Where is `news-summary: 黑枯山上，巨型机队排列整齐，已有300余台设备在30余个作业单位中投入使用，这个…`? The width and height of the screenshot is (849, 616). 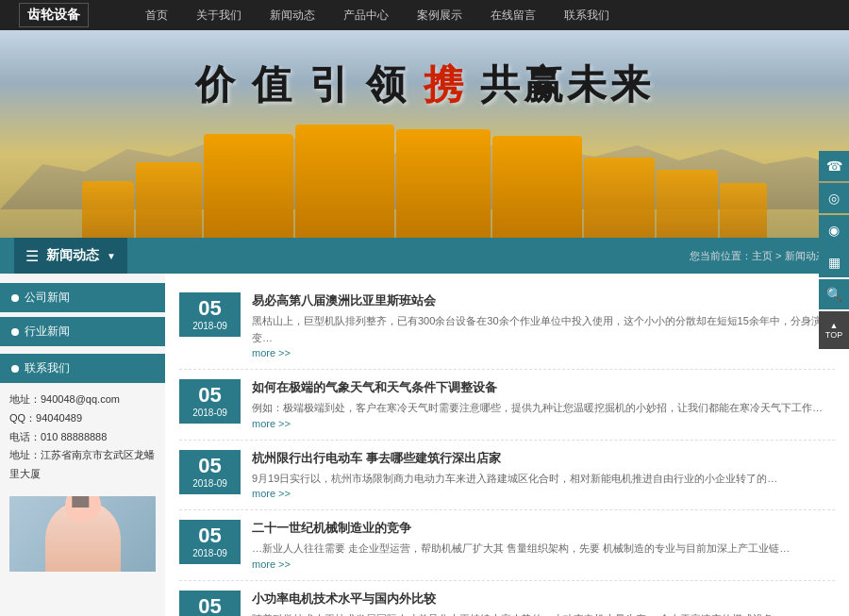 news-summary: 黑枯山上，巨型机队排列整齐，已有300余台设备在30余个作业单位中投入使用，这个… is located at coordinates (543, 330).